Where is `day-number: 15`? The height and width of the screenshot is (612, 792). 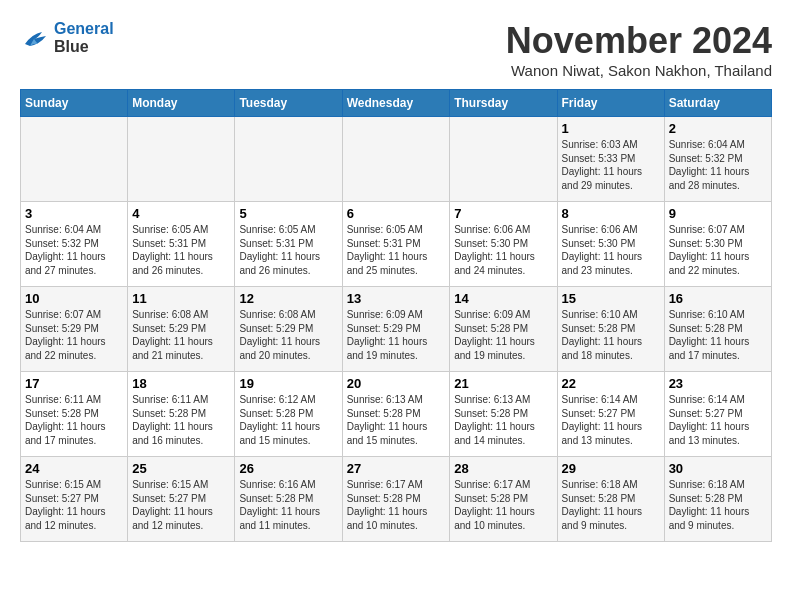 day-number: 15 is located at coordinates (611, 298).